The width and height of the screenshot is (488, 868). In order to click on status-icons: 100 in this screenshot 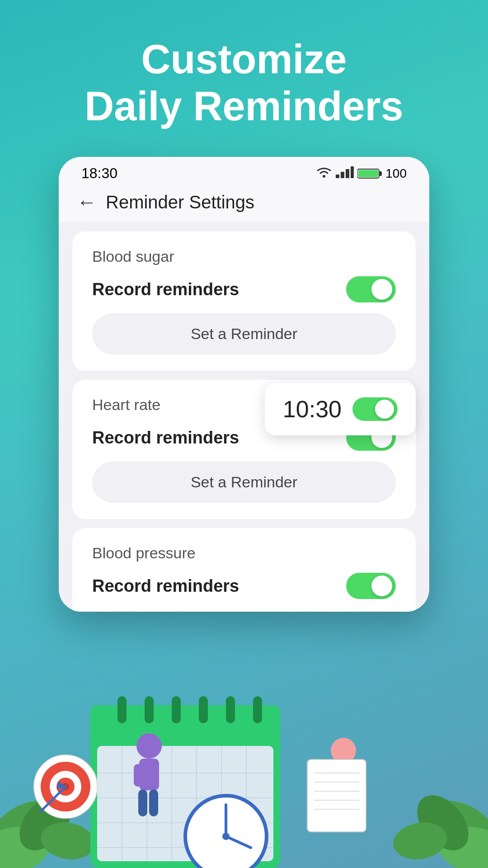, I will do `click(361, 174)`.